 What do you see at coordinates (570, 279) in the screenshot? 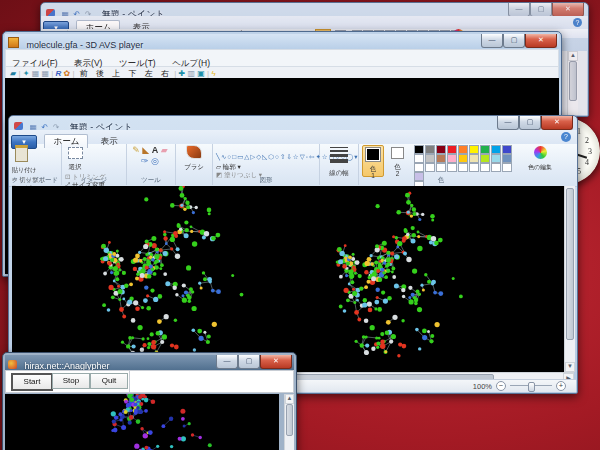
I see `canvas-vscrollbar: ▼` at bounding box center [570, 279].